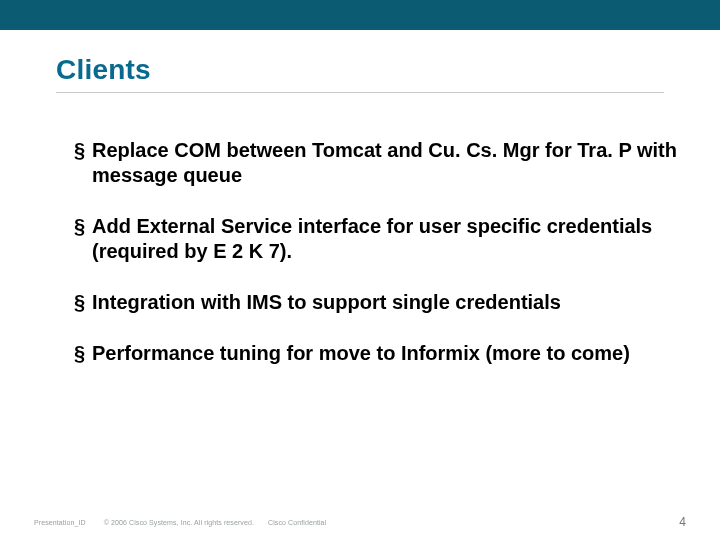 The height and width of the screenshot is (540, 720). I want to click on footer-copyright: © 2006 Cisco Systems, Inc. All rights re…, so click(179, 522).